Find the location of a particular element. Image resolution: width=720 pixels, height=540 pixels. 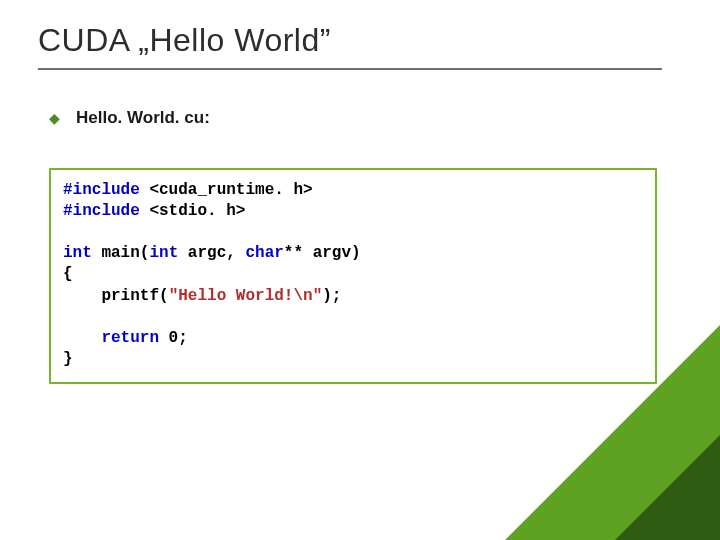

string-literal: "Hello World!\n" is located at coordinates (246, 296).